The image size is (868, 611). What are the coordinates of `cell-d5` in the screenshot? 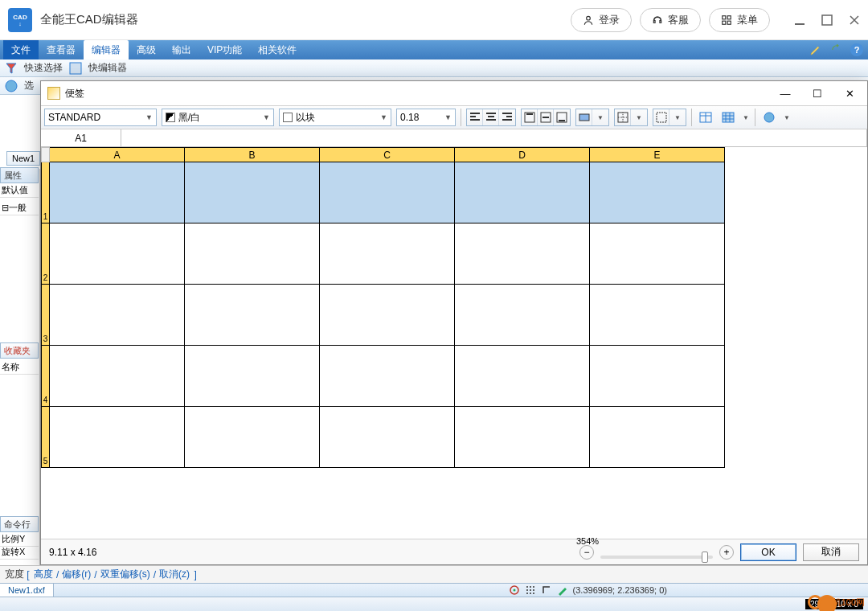 It's located at (522, 437).